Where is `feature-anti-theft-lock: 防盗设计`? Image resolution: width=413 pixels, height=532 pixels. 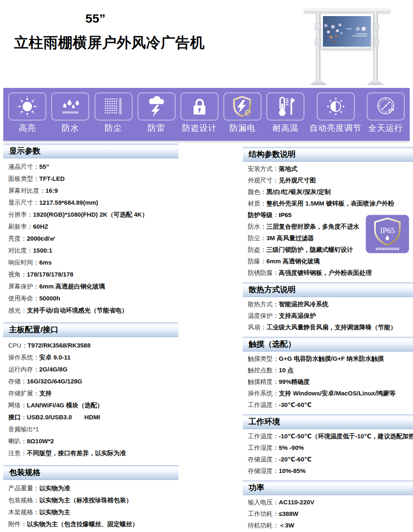 feature-anti-theft-lock: 防盗设计 is located at coordinates (199, 113).